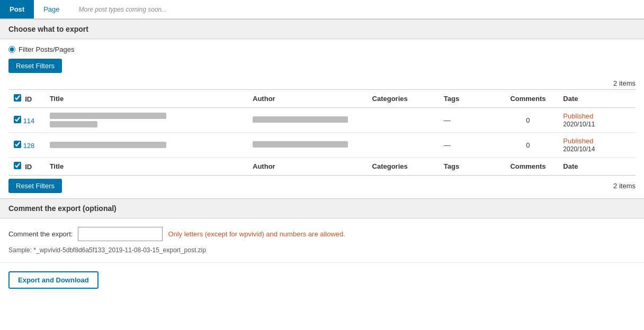  I want to click on row1-title-bar2, so click(74, 124).